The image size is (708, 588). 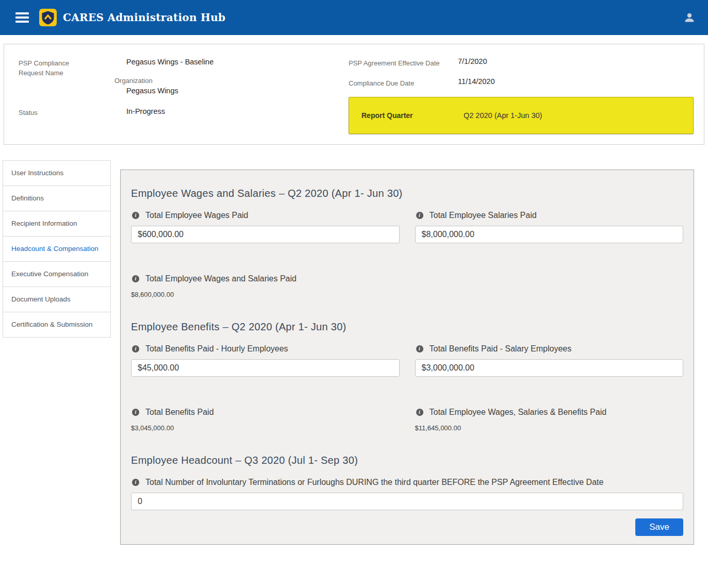 I want to click on wages-field-grid: Total Employee Wages Paid Total Employee…, so click(x=407, y=227).